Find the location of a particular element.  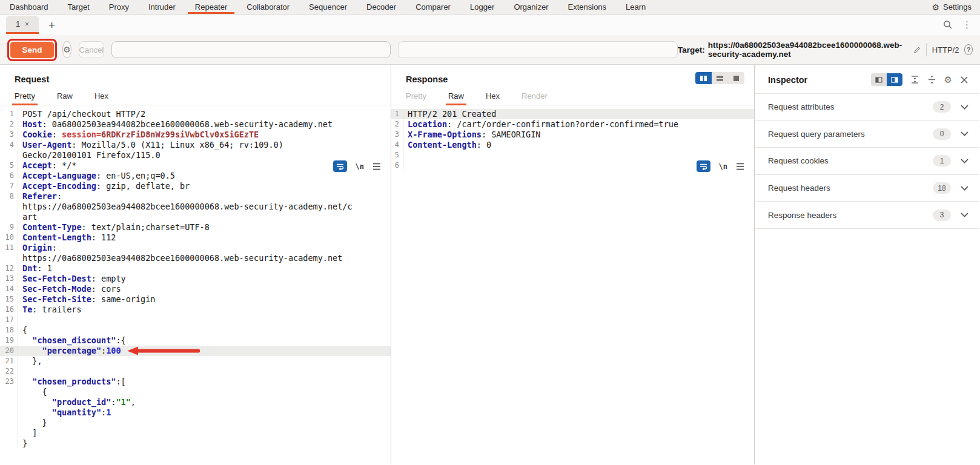

line-number: 3 is located at coordinates (9, 134).